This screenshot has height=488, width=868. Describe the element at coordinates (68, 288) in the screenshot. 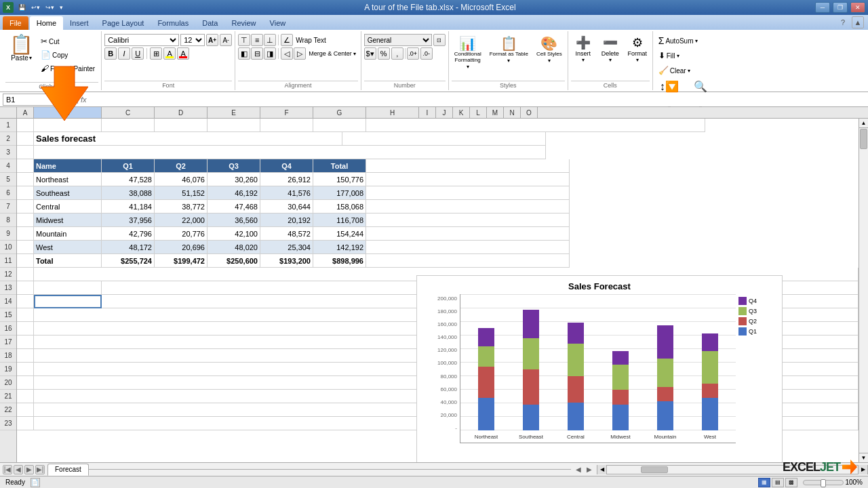

I see `cell-b13` at that location.